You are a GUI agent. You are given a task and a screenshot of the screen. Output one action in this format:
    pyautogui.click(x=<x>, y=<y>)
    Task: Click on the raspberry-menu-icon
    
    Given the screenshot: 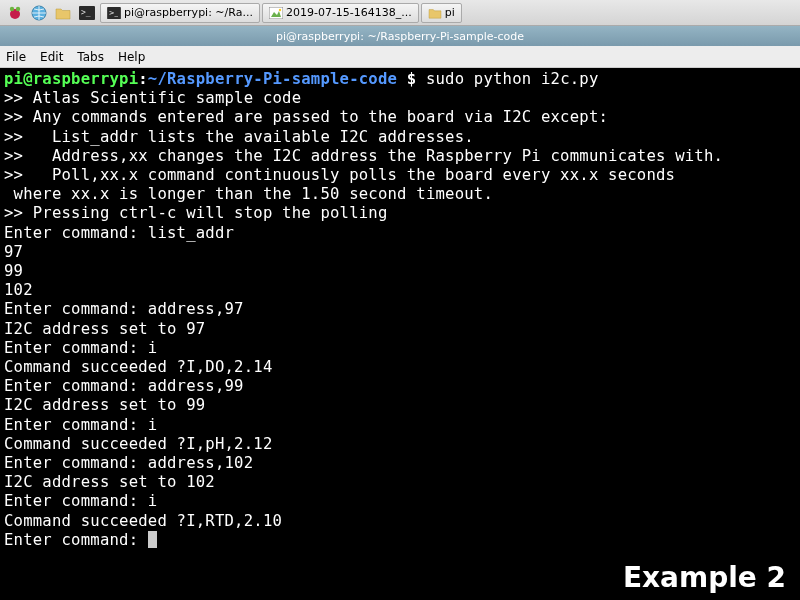 What is the action you would take?
    pyautogui.click(x=15, y=13)
    